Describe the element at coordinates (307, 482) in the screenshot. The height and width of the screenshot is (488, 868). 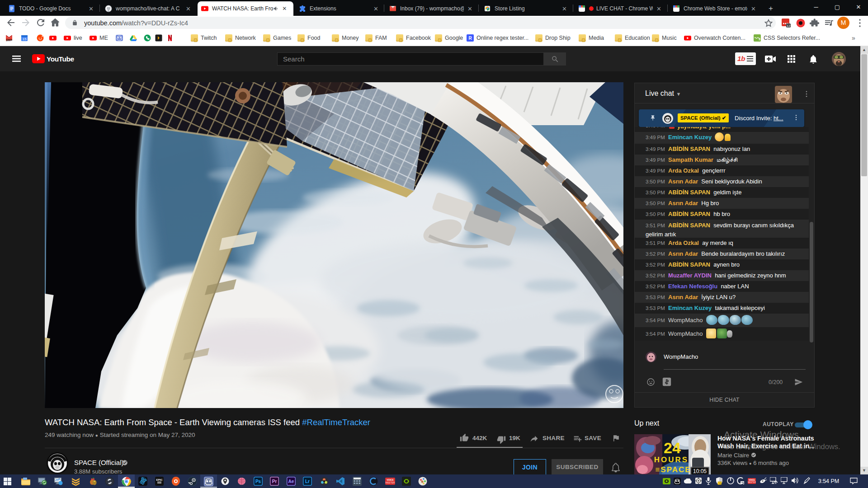
I see `svg-text: Lr` at that location.